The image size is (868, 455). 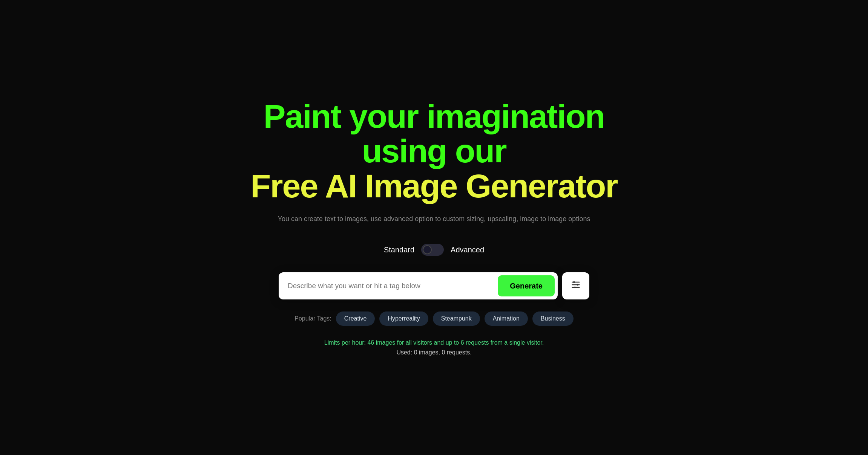 What do you see at coordinates (393, 286) in the screenshot?
I see `search-input` at bounding box center [393, 286].